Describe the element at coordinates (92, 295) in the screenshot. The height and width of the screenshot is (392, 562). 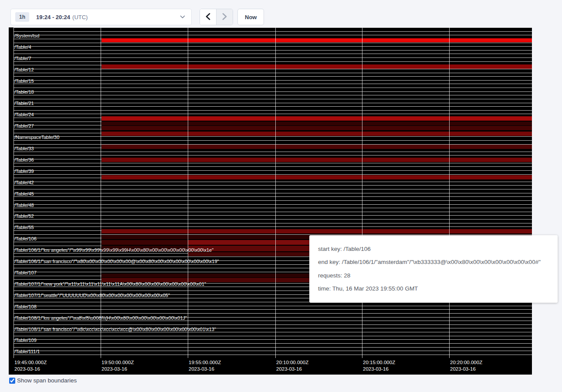
I see `heatmap-row-label: /Table/107/1/"seattle"/"UUUUUUD\x00\x80\…` at that location.